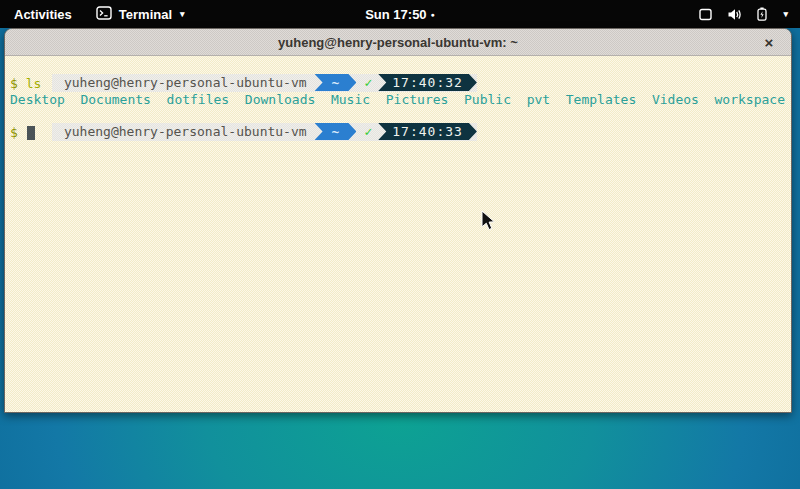 Image resolution: width=800 pixels, height=489 pixels. I want to click on app-menu-label: Terminal, so click(146, 14).